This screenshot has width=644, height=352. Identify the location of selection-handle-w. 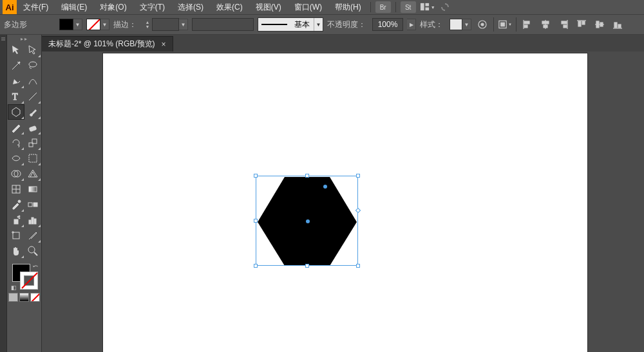
(256, 221).